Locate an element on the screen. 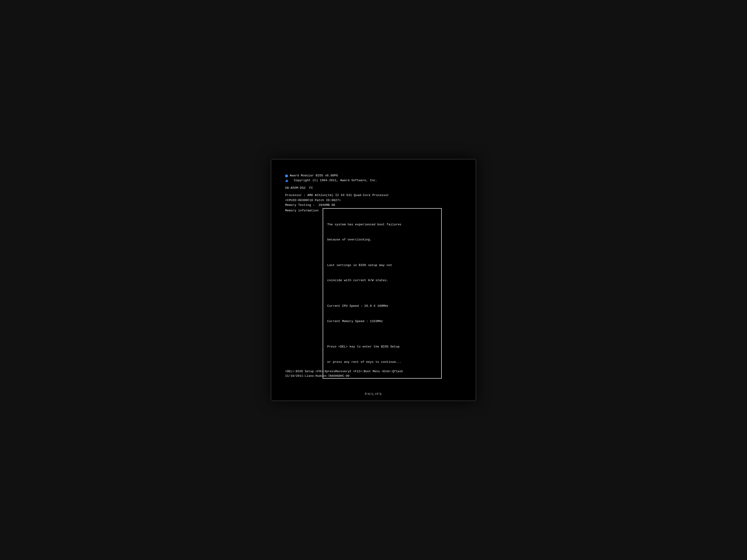 Image resolution: width=747 pixels, height=560 pixels. dialog-line5: coincide with current H/W states. is located at coordinates (382, 280).